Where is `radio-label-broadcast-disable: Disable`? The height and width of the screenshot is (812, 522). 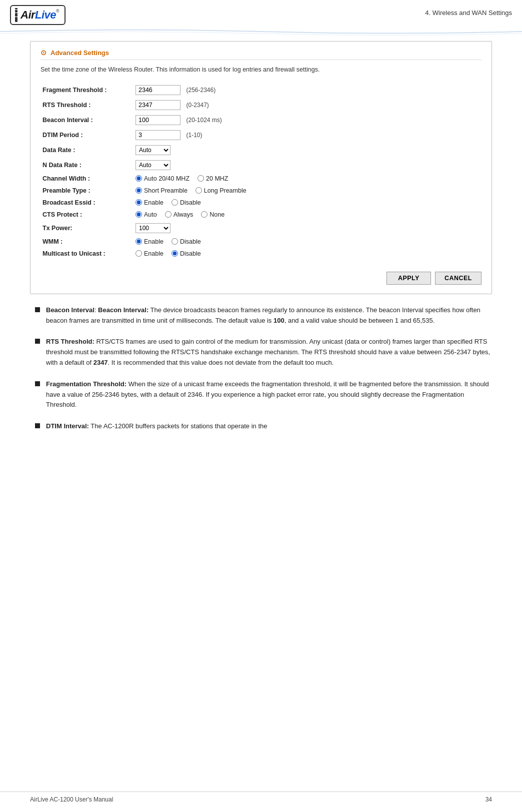
radio-label-broadcast-disable: Disable is located at coordinates (190, 203).